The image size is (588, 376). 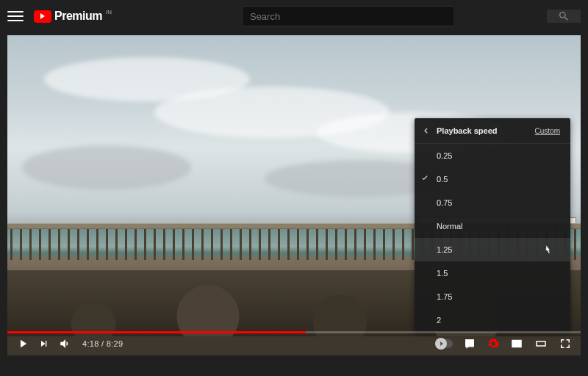 I want to click on menu-icon, so click(x=15, y=16).